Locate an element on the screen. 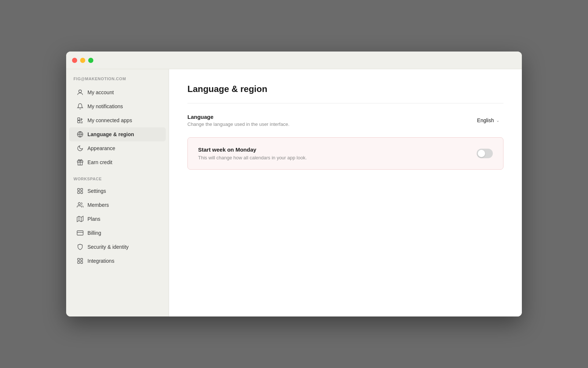 This screenshot has height=368, width=588. sidebar-label-security-identity: Security & identity is located at coordinates (108, 247).